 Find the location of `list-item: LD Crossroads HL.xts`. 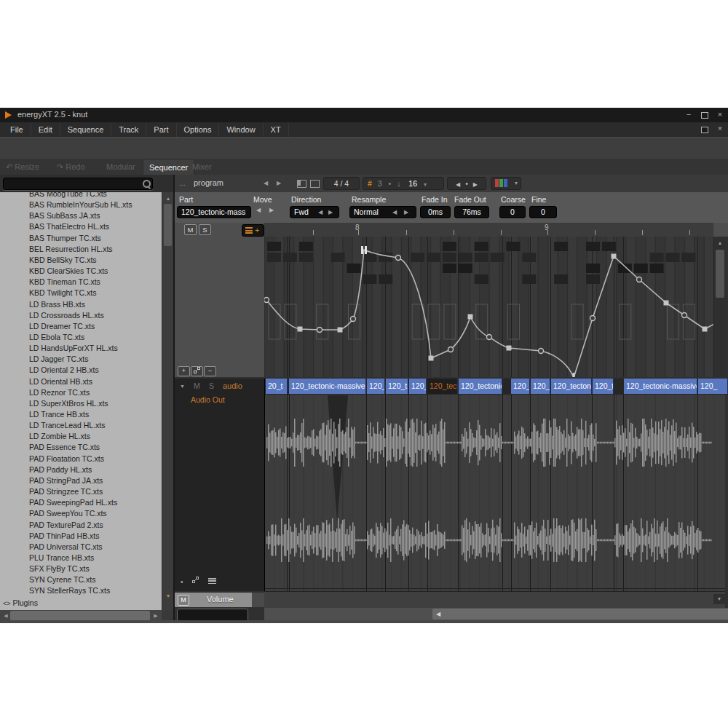

list-item: LD Crossroads HL.xts is located at coordinates (67, 316).